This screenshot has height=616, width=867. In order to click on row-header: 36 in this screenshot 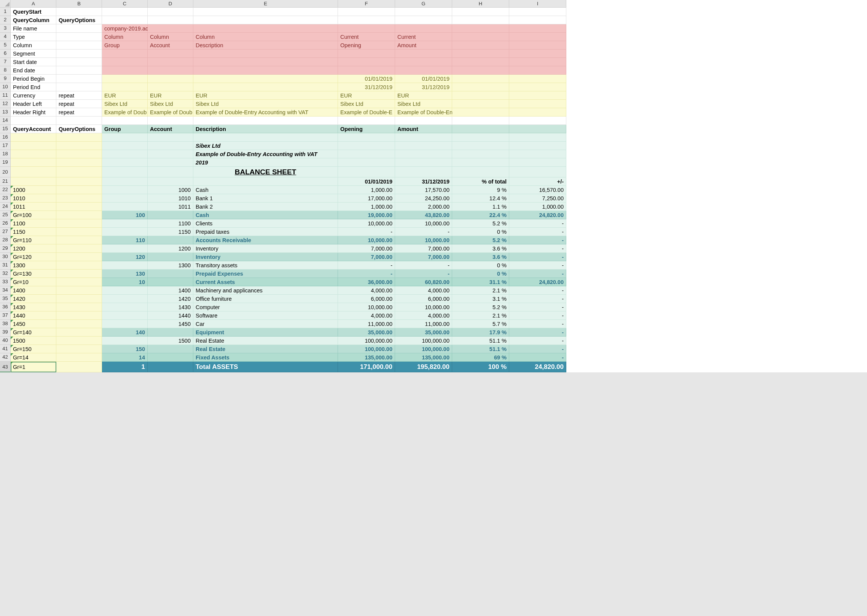, I will do `click(5, 307)`.